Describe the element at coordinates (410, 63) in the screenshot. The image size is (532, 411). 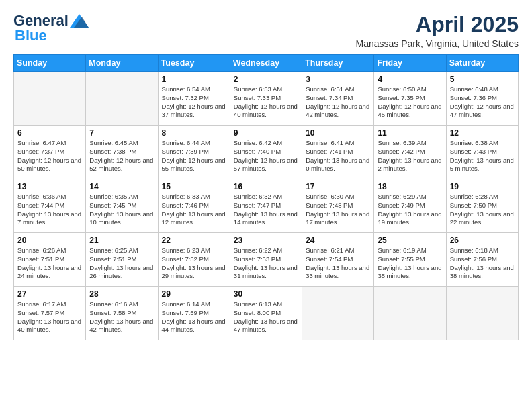
I see `day-header-friday: Friday` at that location.